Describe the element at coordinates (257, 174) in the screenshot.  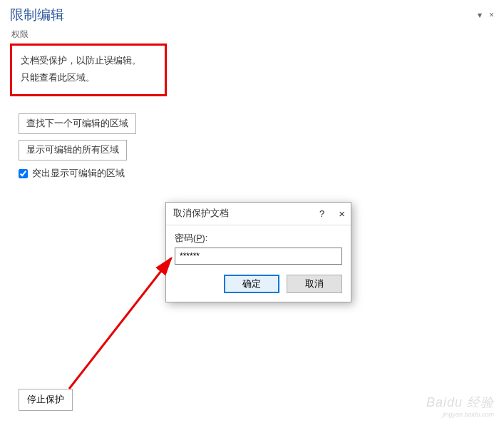
I see `highlight-editable-checkbox-row: 突出显示可编辑的区域` at that location.